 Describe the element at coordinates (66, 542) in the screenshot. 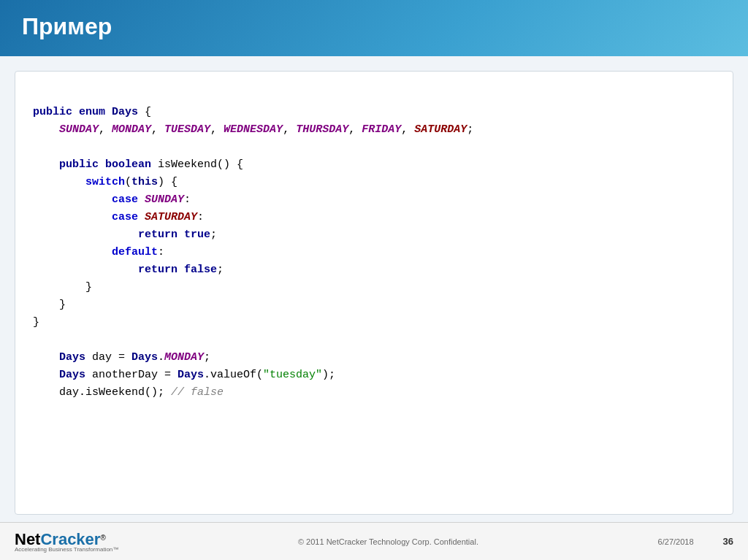

I see `logo: NetCracker® Accelerating Business Transf…` at that location.